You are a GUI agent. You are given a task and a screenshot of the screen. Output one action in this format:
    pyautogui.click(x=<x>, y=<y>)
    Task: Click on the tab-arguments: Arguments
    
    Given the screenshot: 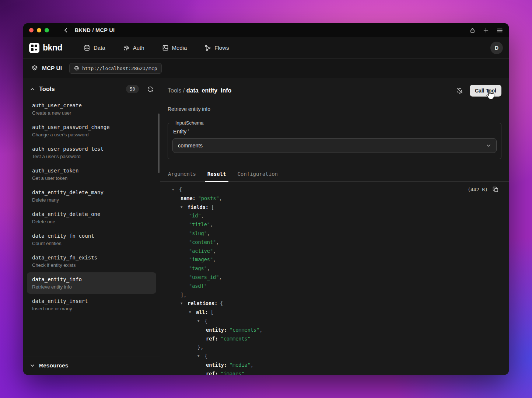 What is the action you would take?
    pyautogui.click(x=182, y=175)
    